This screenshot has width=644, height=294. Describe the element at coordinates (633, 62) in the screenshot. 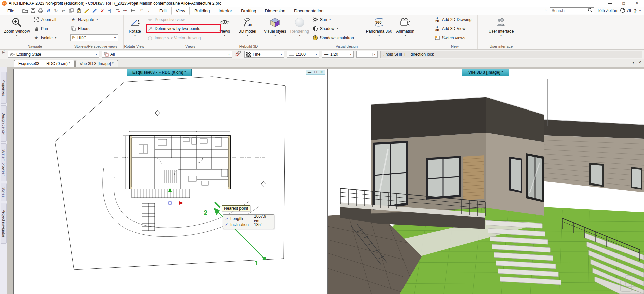

I see `tab-list-icon: ▾` at that location.